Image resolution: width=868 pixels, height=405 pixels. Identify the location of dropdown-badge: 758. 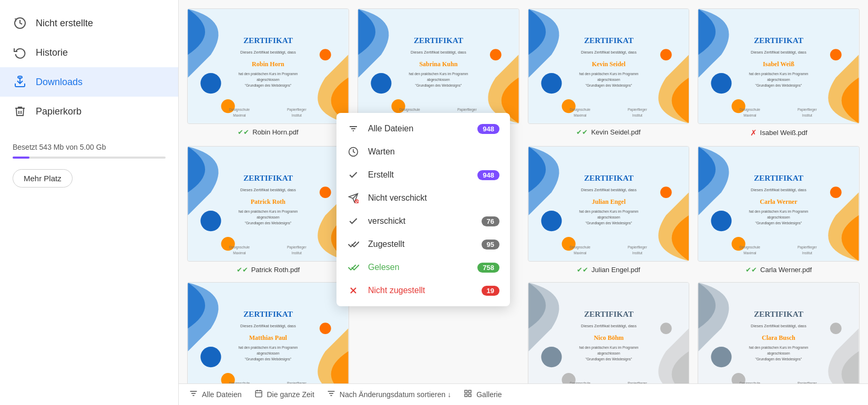
(488, 268).